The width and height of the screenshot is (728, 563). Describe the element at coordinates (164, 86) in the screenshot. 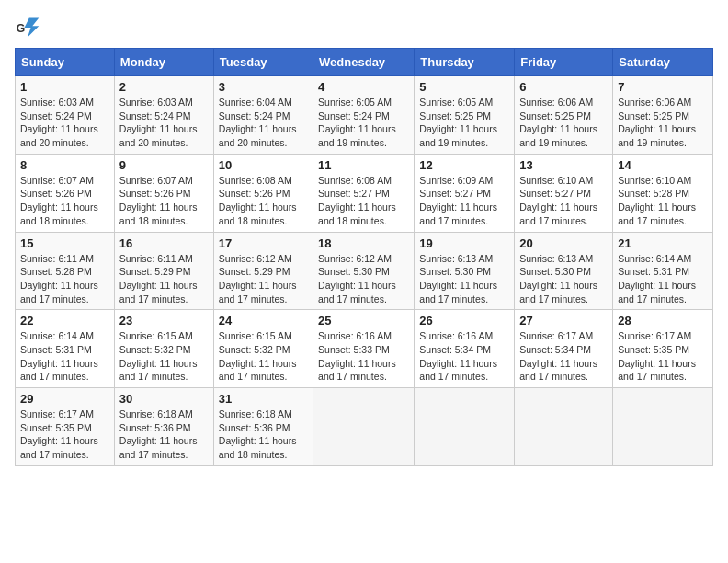

I see `day-number: 2` at that location.